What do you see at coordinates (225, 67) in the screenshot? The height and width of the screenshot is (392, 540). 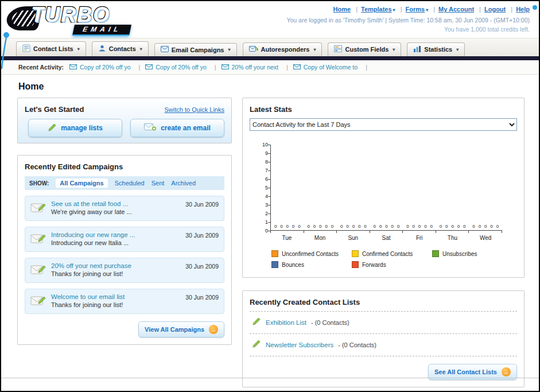 I see `email-icon` at bounding box center [225, 67].